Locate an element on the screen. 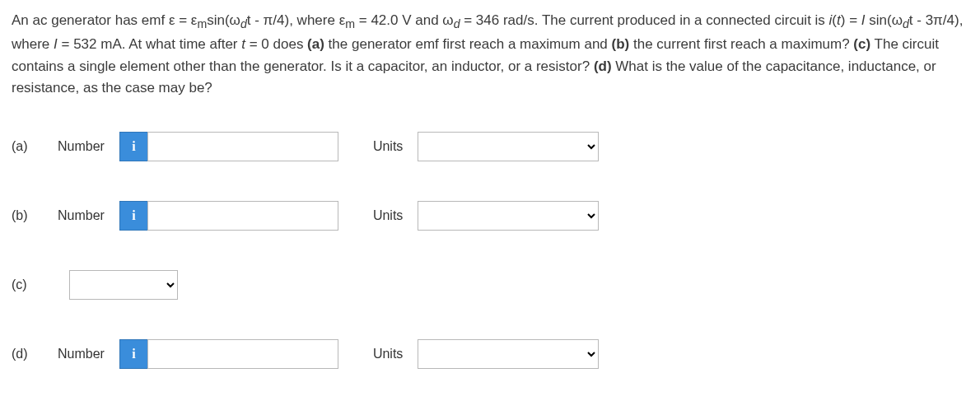 Image resolution: width=980 pixels, height=415 pixels. element-select-c is located at coordinates (124, 285).